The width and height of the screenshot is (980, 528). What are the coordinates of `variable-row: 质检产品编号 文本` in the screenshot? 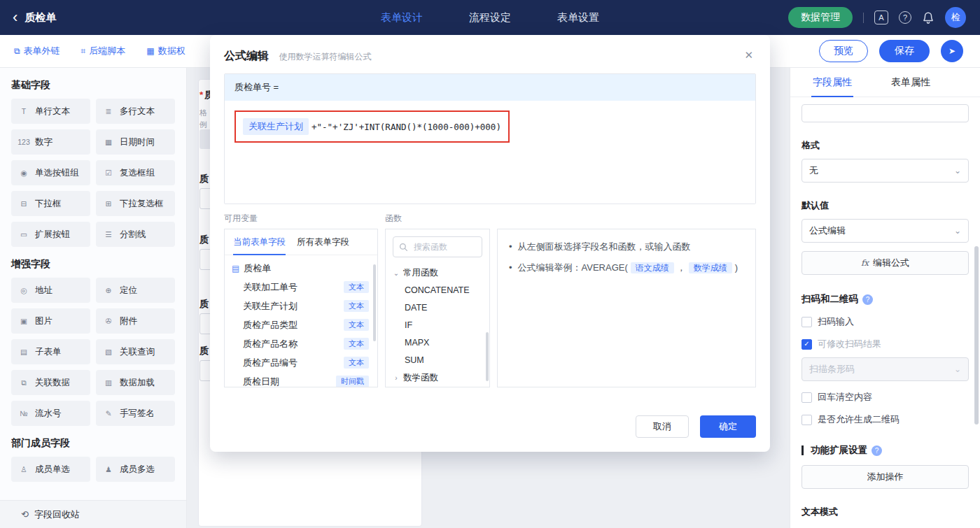 It's located at (301, 362).